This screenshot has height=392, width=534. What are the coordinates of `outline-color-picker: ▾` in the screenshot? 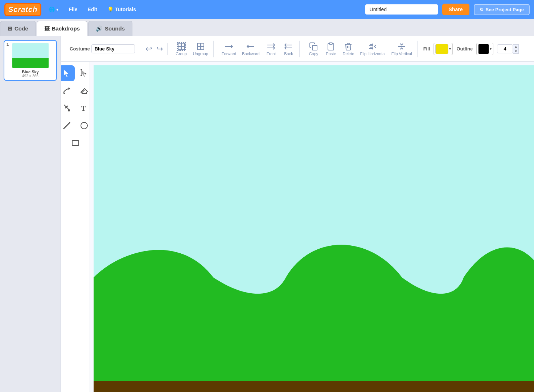 It's located at (485, 49).